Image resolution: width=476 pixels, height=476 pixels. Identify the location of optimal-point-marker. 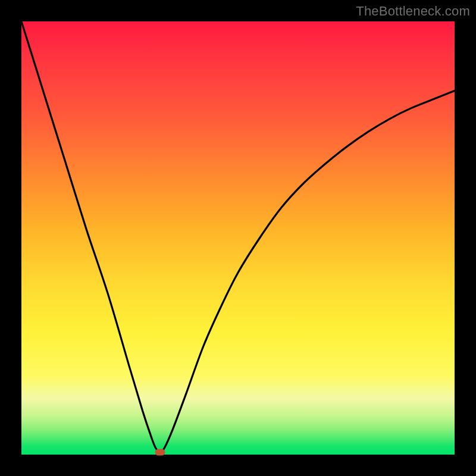
(159, 452).